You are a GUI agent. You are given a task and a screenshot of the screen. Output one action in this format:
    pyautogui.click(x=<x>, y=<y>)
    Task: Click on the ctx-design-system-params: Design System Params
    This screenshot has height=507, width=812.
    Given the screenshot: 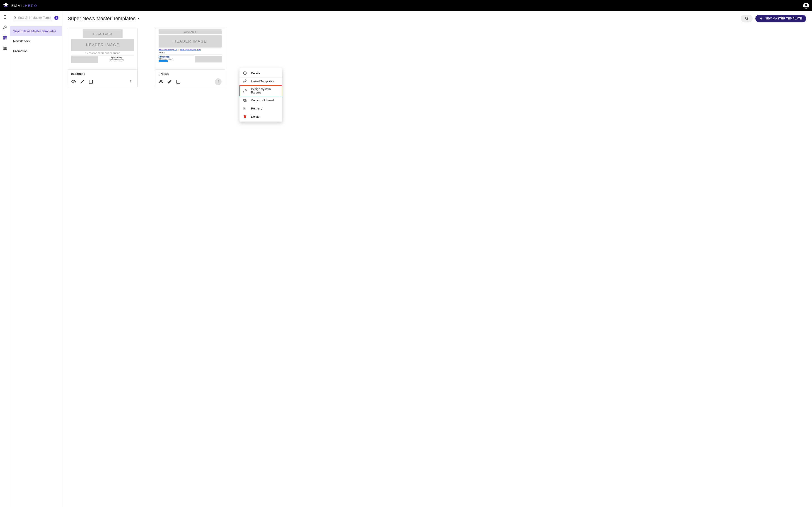 What is the action you would take?
    pyautogui.click(x=261, y=91)
    